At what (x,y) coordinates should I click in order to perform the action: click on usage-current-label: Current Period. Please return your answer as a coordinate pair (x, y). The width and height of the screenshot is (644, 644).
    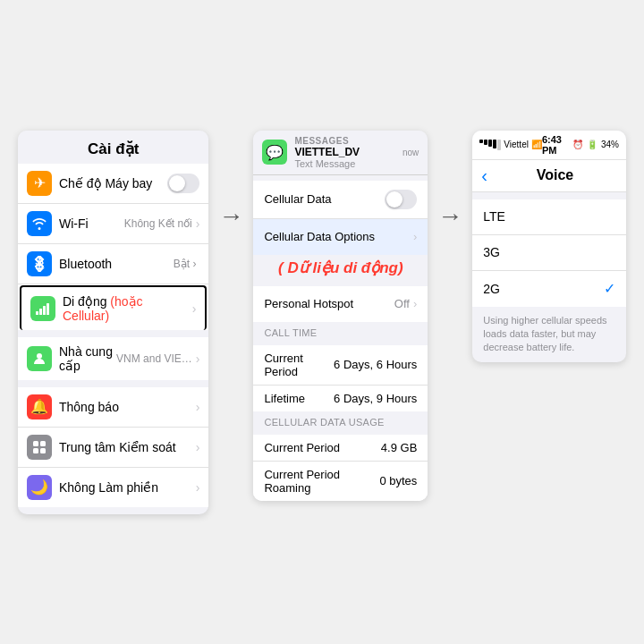
    Looking at the image, I should click on (322, 447).